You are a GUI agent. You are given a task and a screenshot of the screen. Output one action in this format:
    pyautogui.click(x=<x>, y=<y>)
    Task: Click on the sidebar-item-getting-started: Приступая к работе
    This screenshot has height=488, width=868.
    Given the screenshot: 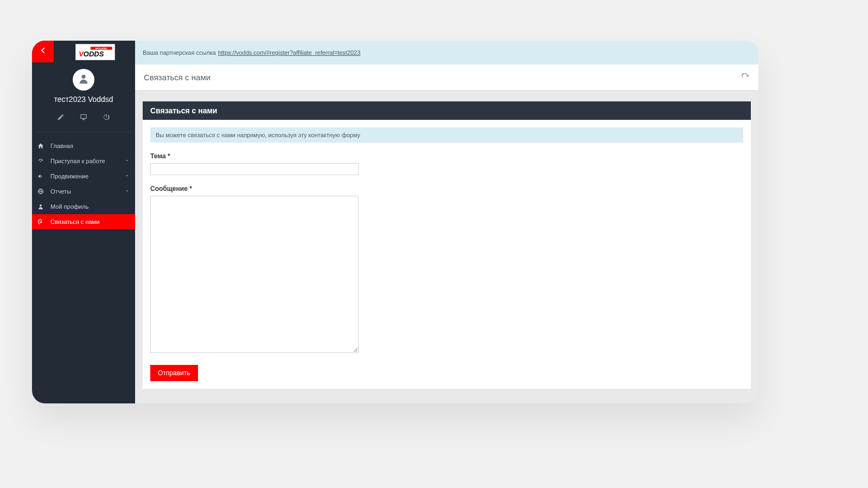 What is the action you would take?
    pyautogui.click(x=84, y=161)
    